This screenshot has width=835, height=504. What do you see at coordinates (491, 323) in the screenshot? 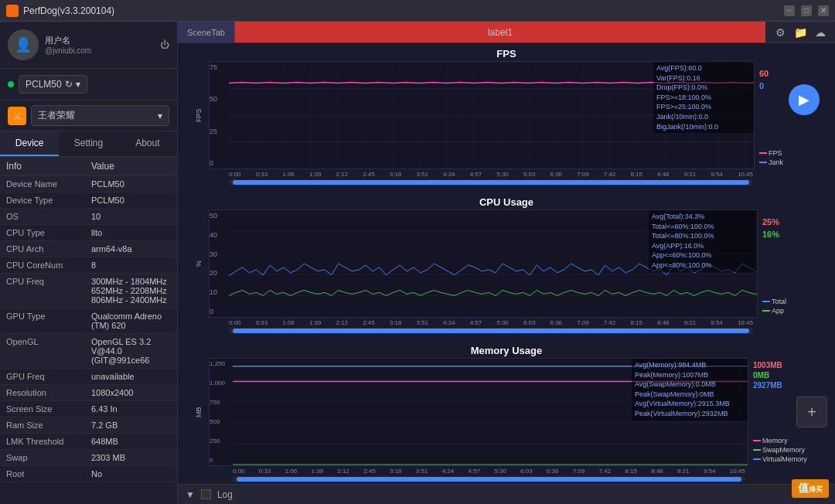
I see `cpu-x-axis: 0:000:331:061:392:122:453:183:514:244:57…` at bounding box center [491, 323].